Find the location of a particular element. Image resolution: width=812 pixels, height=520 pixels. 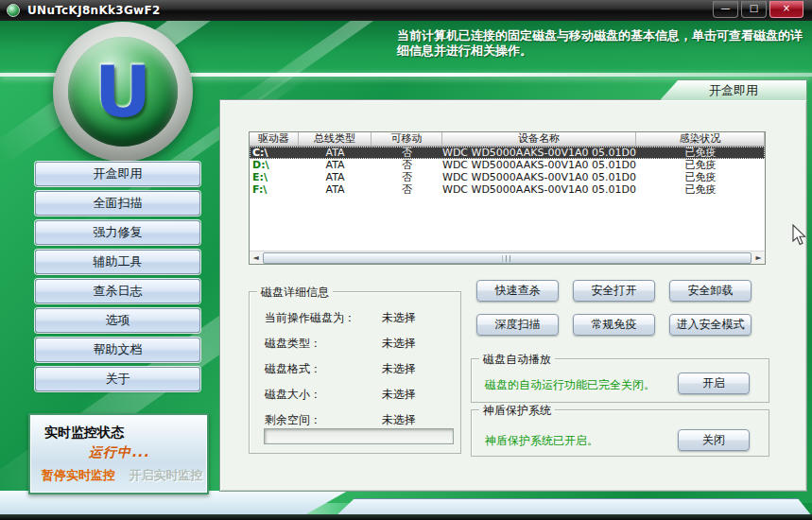

detail-label: 磁盘格式： is located at coordinates (323, 369).